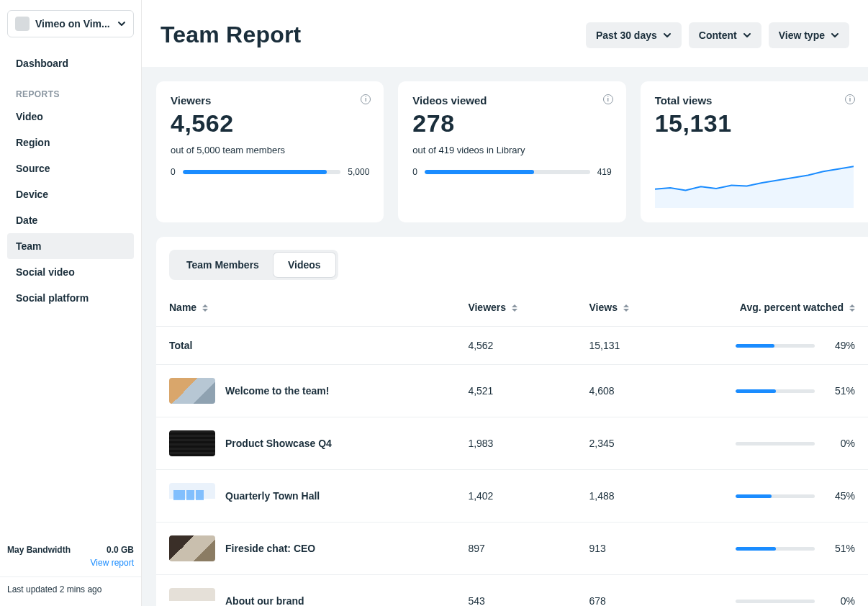  I want to click on cell-pct: 45%, so click(783, 497).